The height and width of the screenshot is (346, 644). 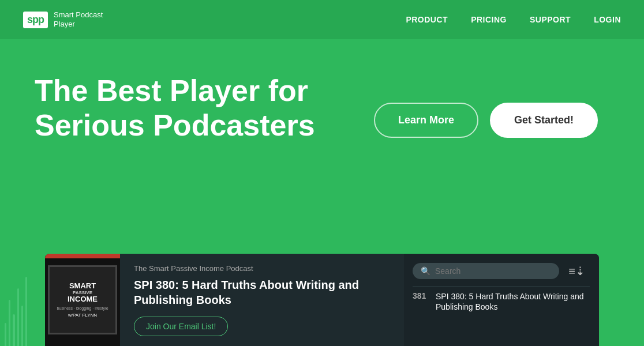 I want to click on artwork-red-bar, so click(x=83, y=256).